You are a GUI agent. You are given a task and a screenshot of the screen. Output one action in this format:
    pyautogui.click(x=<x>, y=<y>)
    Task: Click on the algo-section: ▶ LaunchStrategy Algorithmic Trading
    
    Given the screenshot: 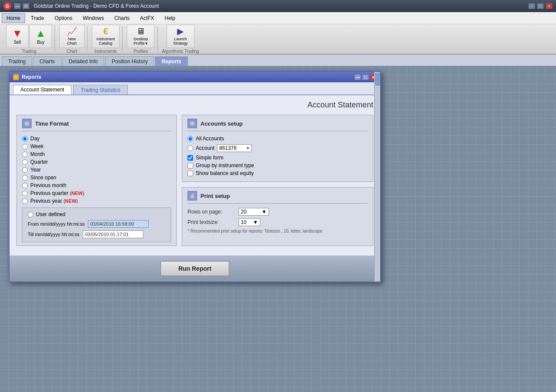 What is the action you would take?
    pyautogui.click(x=181, y=39)
    